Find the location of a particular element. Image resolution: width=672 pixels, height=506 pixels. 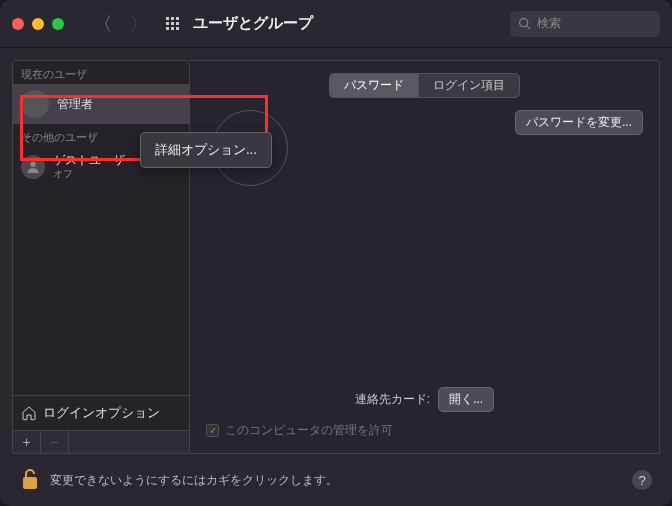

minimize-icon is located at coordinates (38, 24).